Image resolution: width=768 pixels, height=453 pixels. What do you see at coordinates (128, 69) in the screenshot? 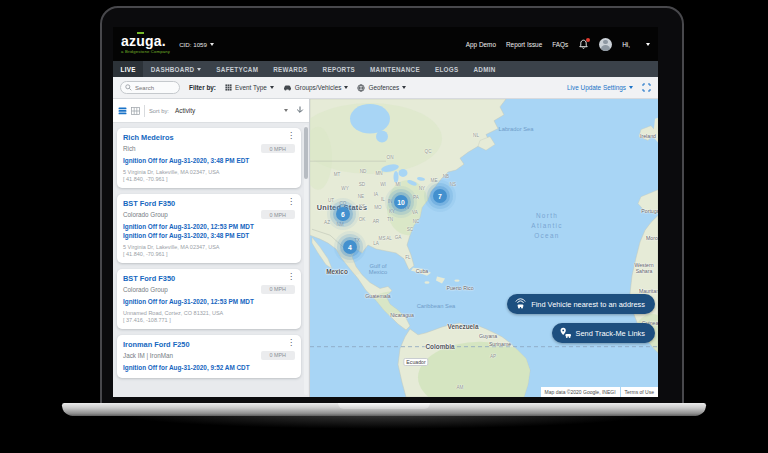
I see `nav-tab-live: LIVE` at bounding box center [128, 69].